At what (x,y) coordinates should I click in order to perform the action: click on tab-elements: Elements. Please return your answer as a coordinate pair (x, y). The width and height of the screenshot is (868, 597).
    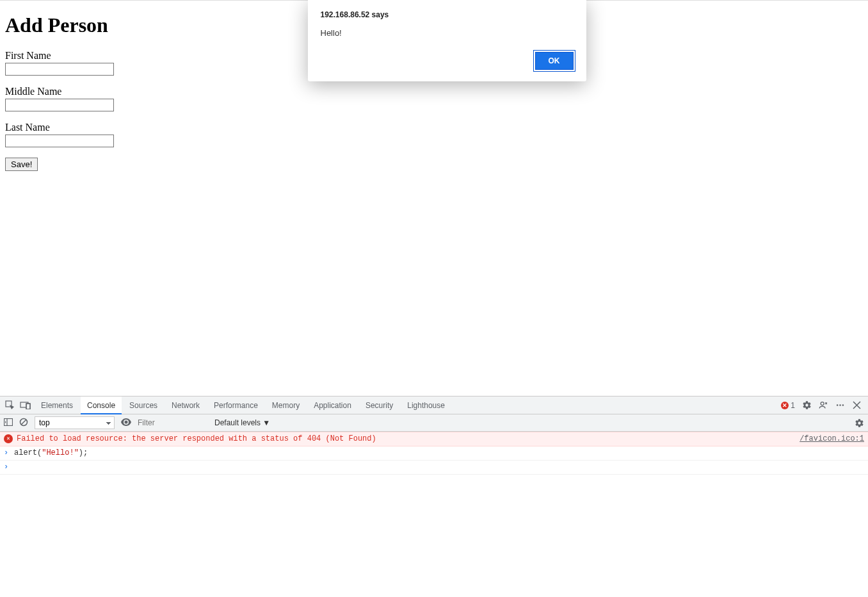
    Looking at the image, I should click on (57, 405).